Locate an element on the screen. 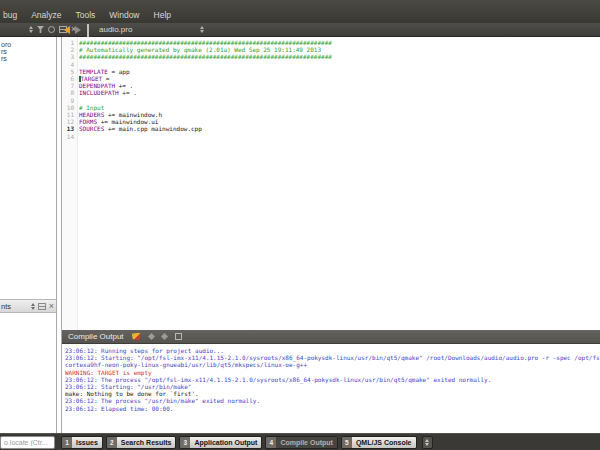  code-segment: FORMS is located at coordinates (88, 122).